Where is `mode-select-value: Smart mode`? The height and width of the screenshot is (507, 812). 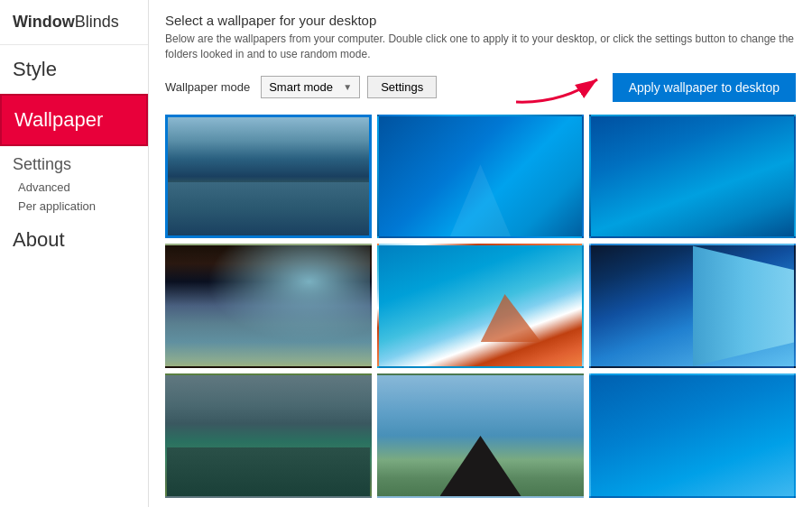
mode-select-value: Smart mode is located at coordinates (303, 87).